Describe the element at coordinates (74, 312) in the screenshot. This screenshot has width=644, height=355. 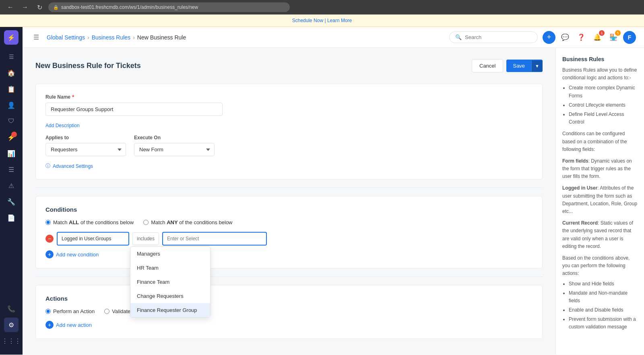
I see `perform-action-label: Perform an Action` at that location.